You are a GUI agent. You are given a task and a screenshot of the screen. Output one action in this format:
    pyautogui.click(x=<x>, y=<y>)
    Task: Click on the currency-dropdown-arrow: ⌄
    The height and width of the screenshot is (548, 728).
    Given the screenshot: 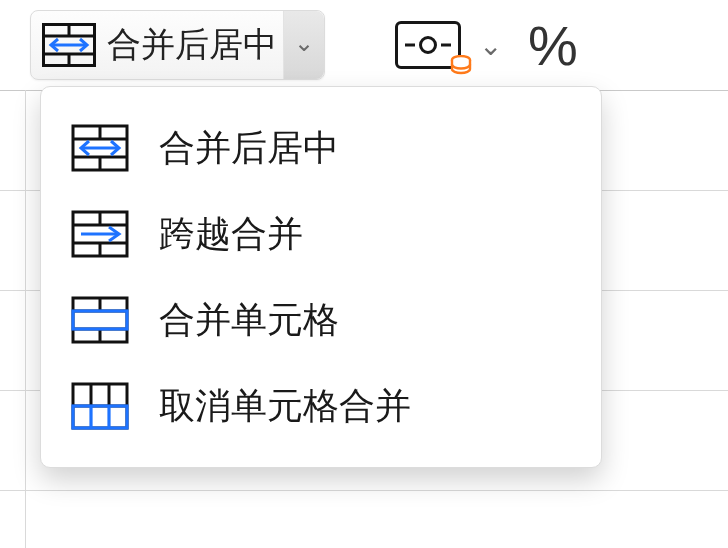 What is the action you would take?
    pyautogui.click(x=490, y=46)
    